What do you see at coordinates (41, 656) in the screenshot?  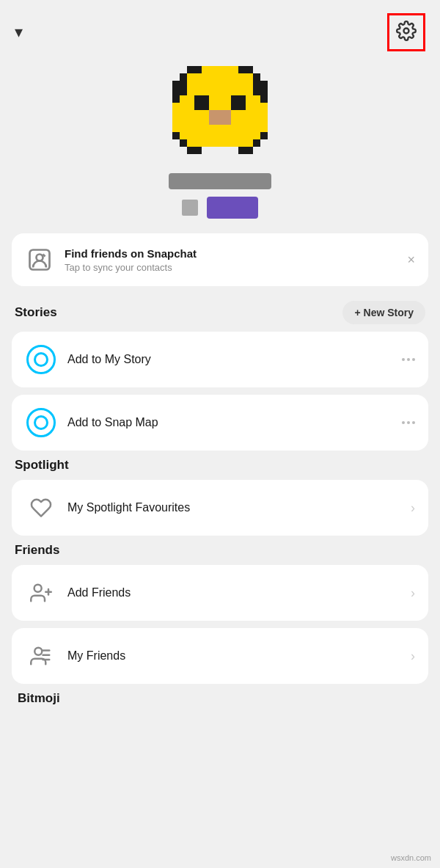 I see `friends-list-icon` at bounding box center [41, 656].